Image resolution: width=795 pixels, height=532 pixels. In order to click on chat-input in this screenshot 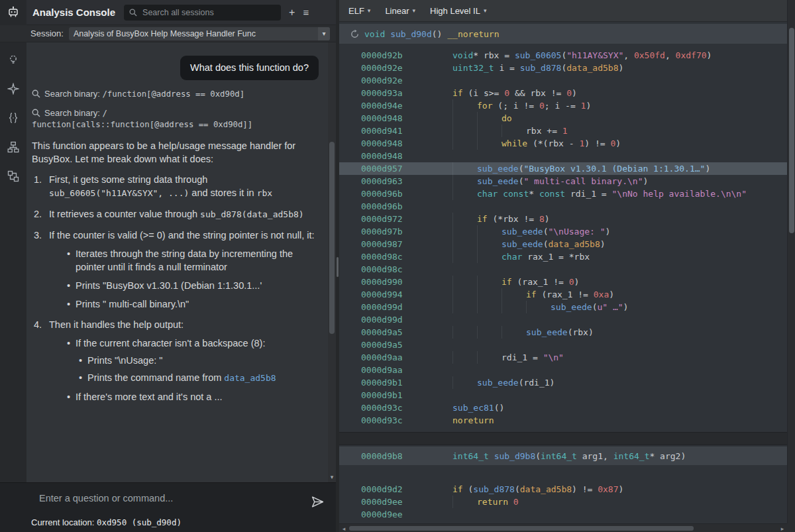, I will do `click(164, 498)`.